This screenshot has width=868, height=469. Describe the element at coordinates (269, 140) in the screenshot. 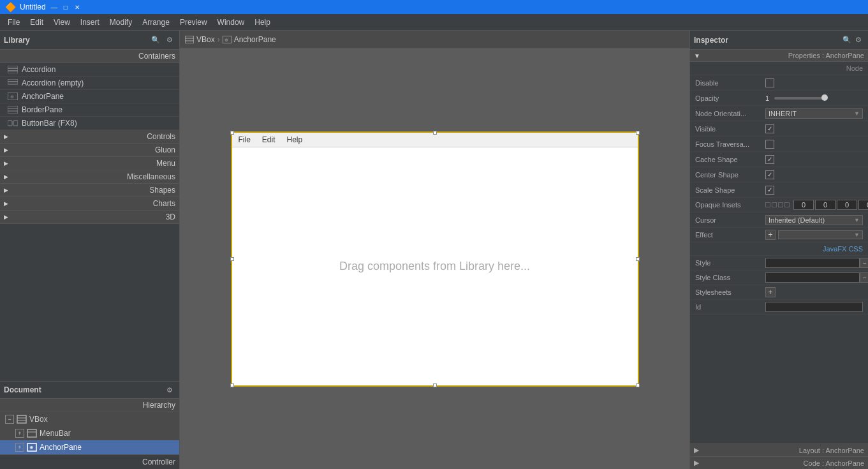

I see `canvas-menu-edit: Edit` at that location.